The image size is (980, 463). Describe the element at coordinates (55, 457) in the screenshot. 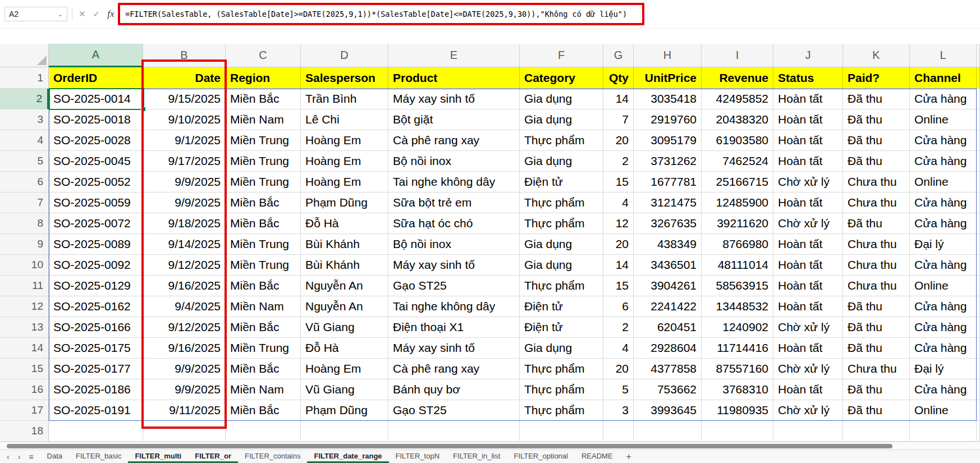

I see `sheet-tab-Data: Data` at that location.